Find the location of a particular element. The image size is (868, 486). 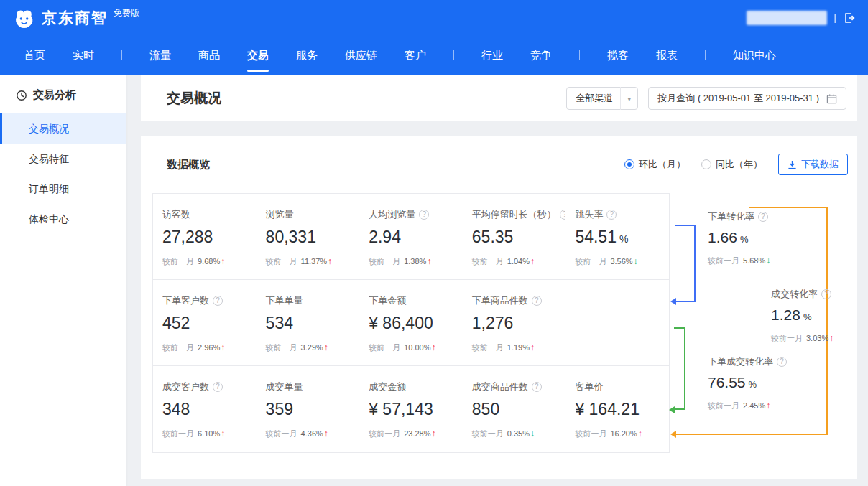

metric-label-text: 下单商品件数 is located at coordinates (500, 301).